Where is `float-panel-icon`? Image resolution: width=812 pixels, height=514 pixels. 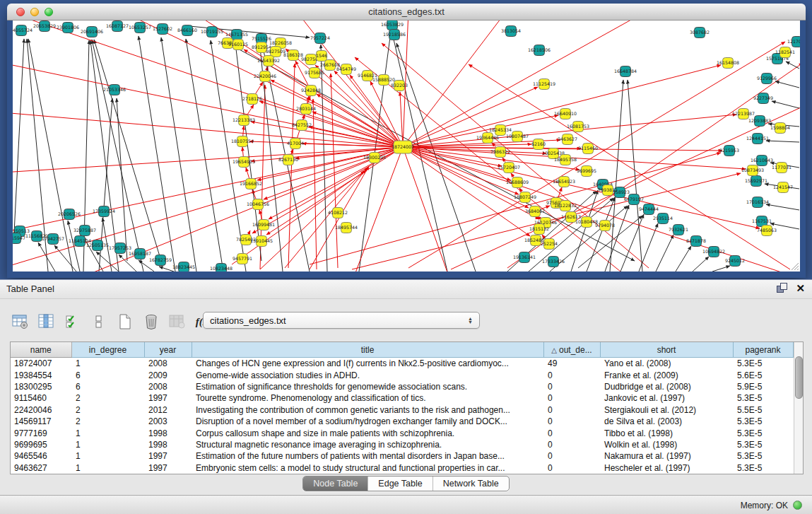
float-panel-icon is located at coordinates (782, 288).